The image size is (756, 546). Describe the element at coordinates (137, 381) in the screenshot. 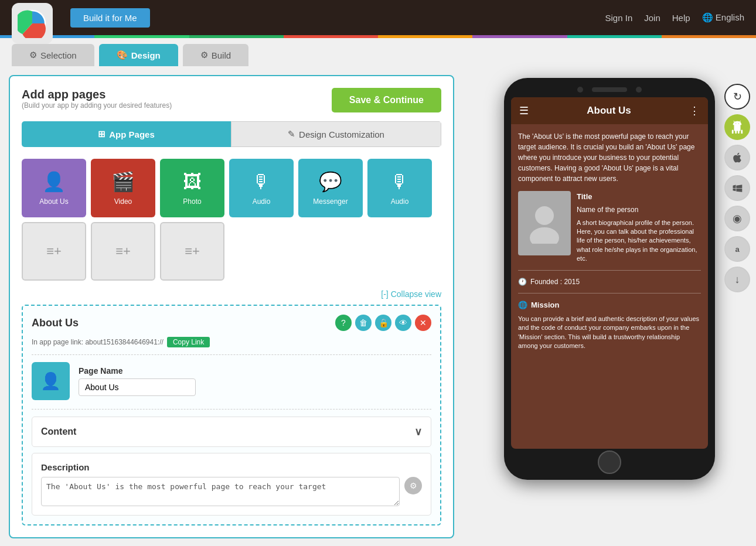

I see `page-name-field: Page Name` at that location.